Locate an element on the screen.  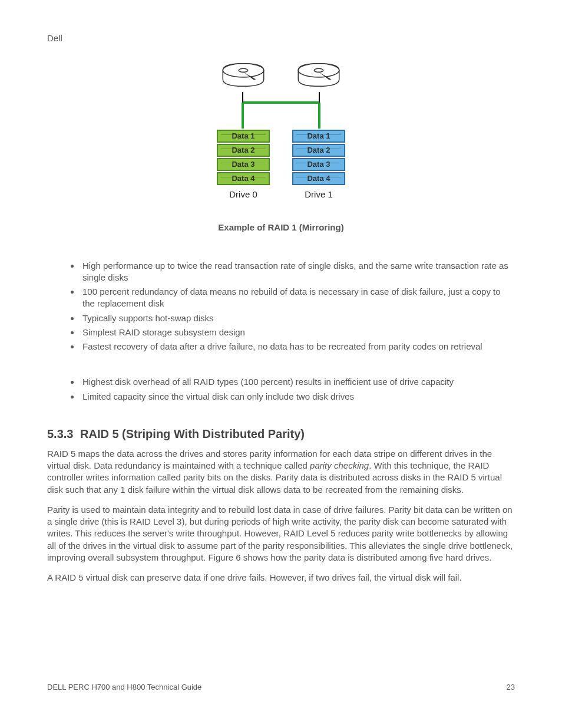
list-item: Simplest RAID storage subsystem design is located at coordinates (297, 332).